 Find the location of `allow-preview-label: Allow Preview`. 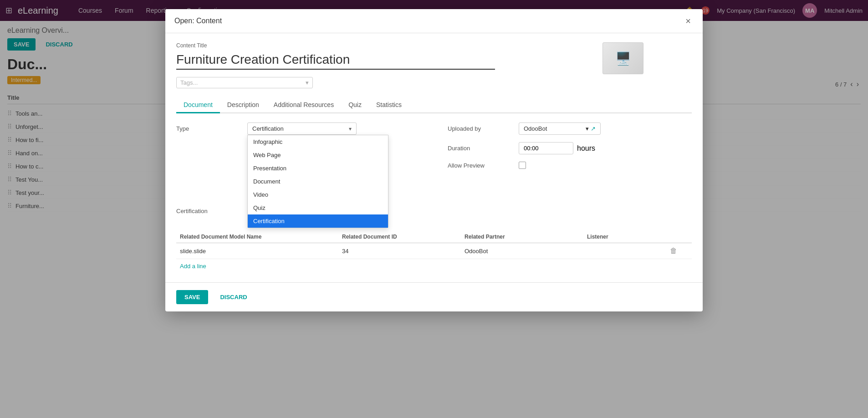

allow-preview-label: Allow Preview is located at coordinates (480, 166).